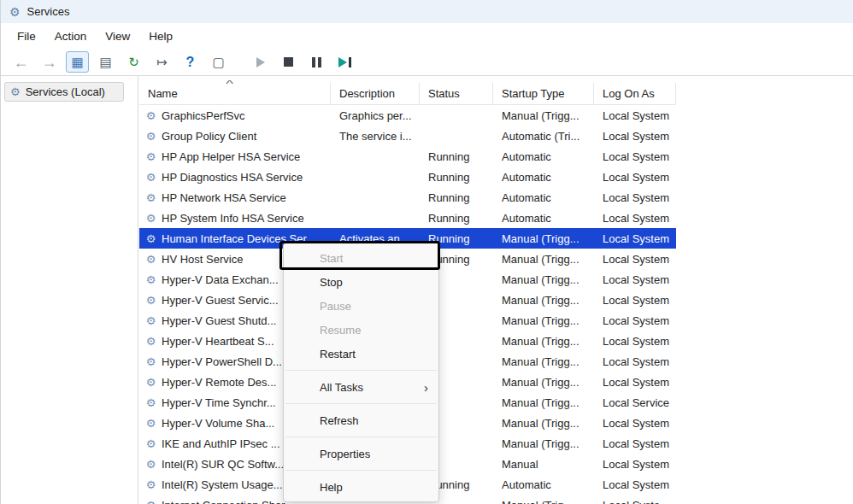 The image size is (853, 504). I want to click on service-name: IKE and AuthIP IPsec ..., so click(221, 444).